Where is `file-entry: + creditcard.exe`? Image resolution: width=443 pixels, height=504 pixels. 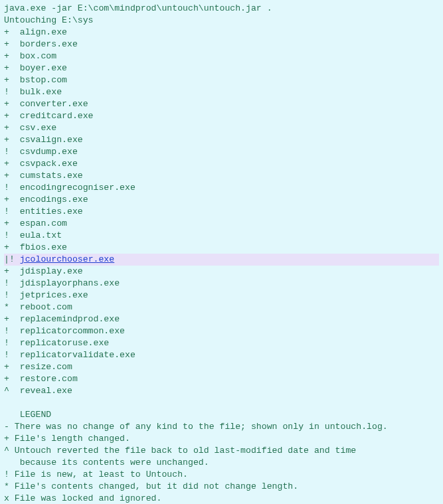 file-entry: + creditcard.exe is located at coordinates (222, 116).